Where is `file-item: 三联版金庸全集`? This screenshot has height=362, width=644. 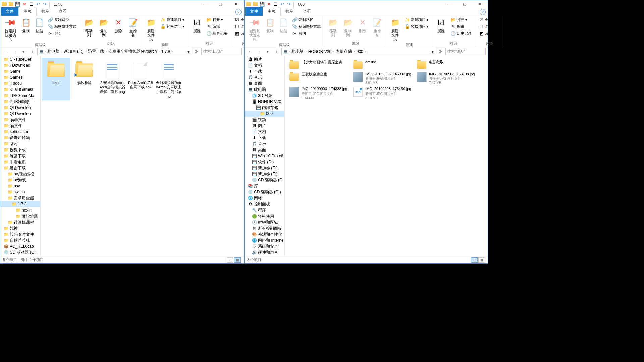 file-item: 三联版金庸全集 is located at coordinates (319, 78).